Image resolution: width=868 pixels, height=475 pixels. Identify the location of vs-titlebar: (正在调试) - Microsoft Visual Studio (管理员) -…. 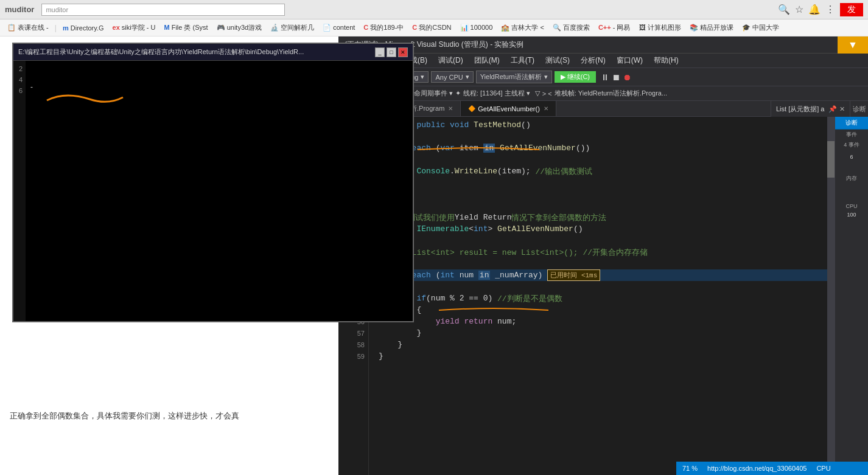
(603, 45).